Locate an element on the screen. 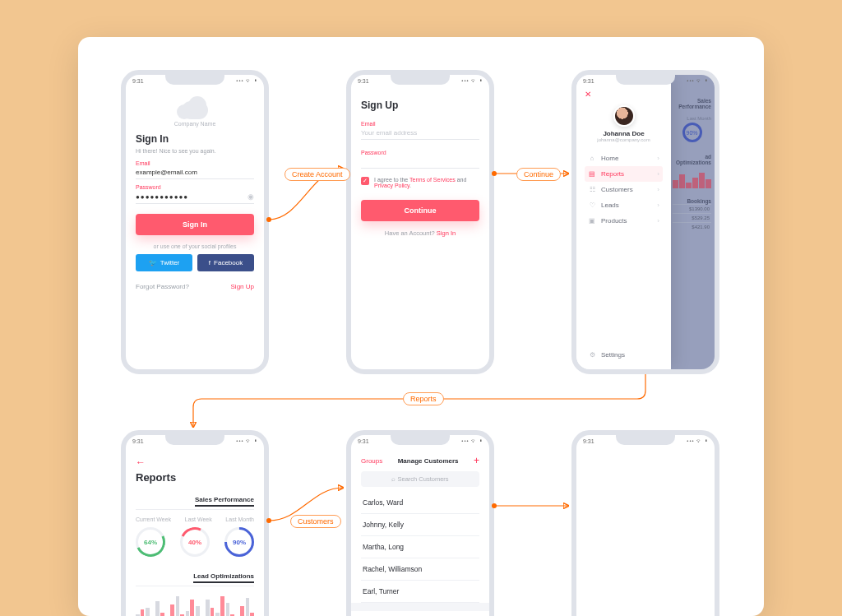 This screenshot has width=842, height=616. signin-title: Sign In is located at coordinates (195, 139).